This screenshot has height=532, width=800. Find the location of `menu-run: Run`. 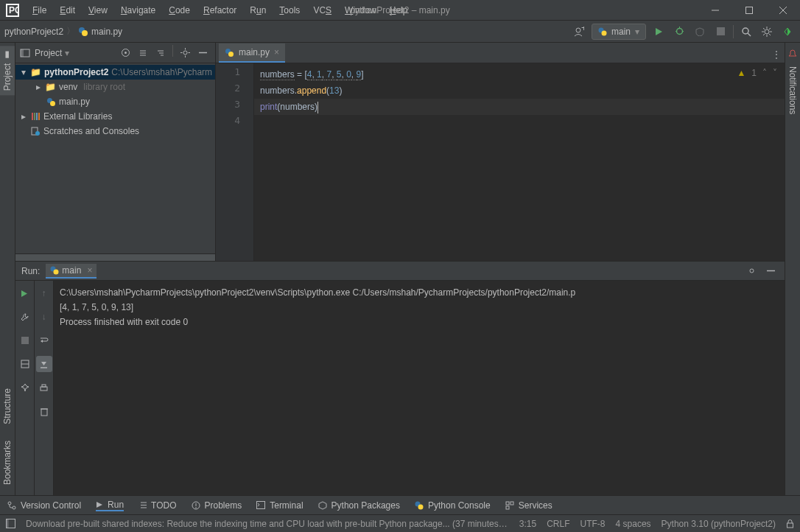

menu-run: Run is located at coordinates (258, 10).